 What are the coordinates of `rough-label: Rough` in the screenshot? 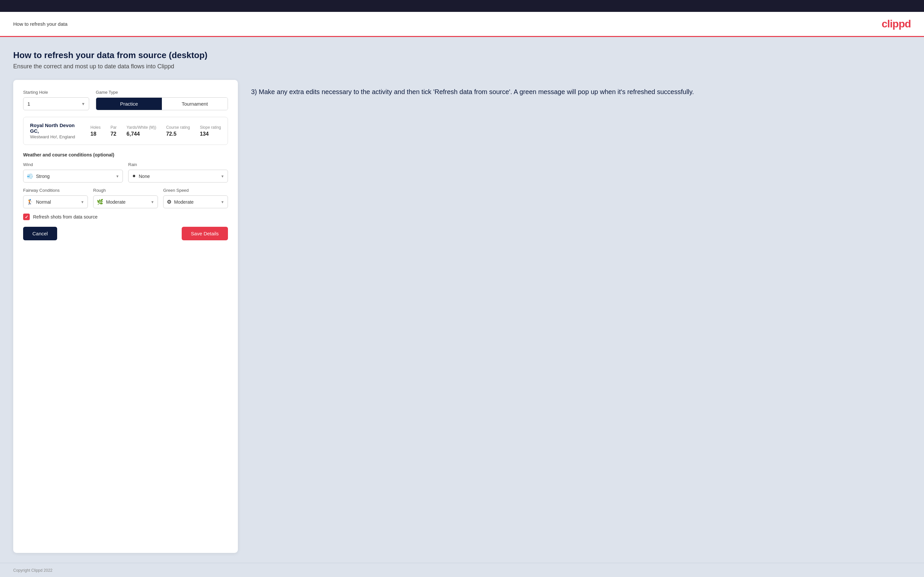 It's located at (126, 190).